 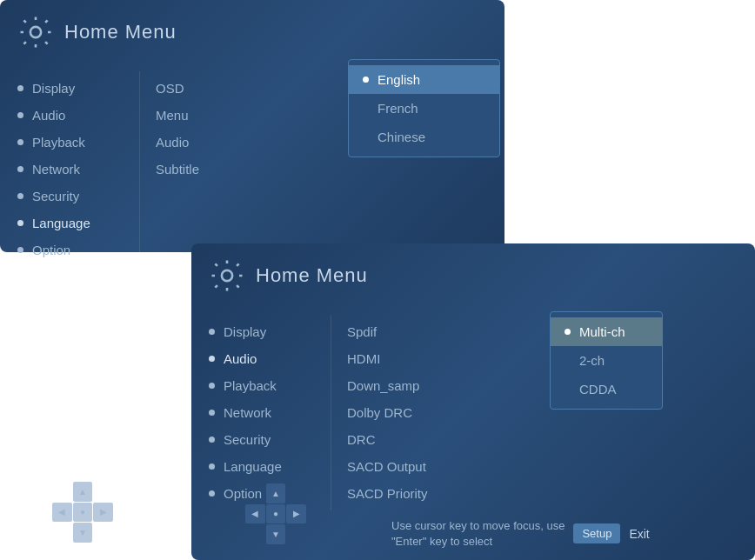 What do you see at coordinates (398, 108) in the screenshot?
I see `lang-label: French` at bounding box center [398, 108].